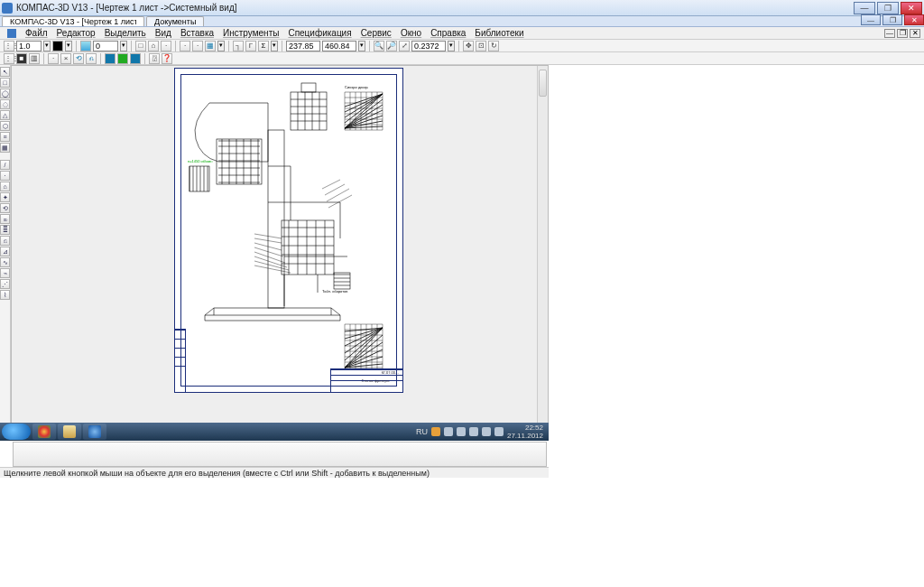  I want to click on lt-14: ≣, so click(5, 229).